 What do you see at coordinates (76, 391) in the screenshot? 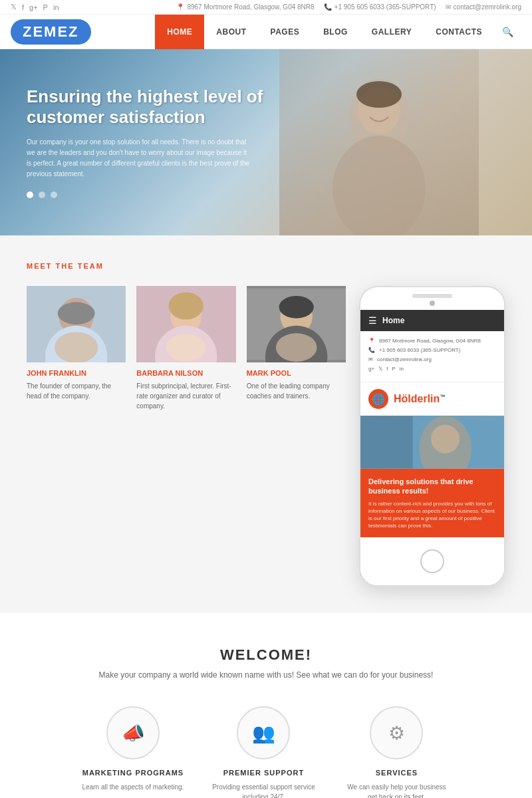
I see `team-desc-1: The founder of company, the head of the …` at bounding box center [76, 391].